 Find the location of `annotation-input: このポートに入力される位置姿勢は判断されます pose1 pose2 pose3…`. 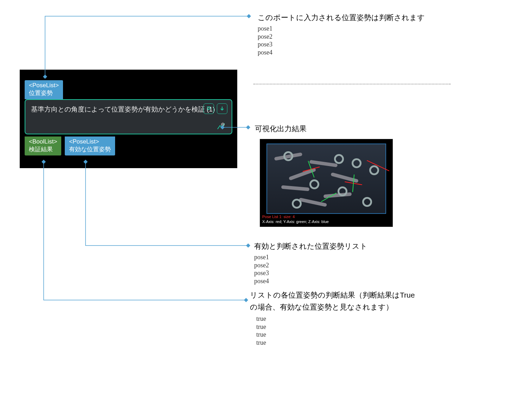

annotation-input: このポートに入力される位置姿勢は判断されます pose1 pose2 pose3… is located at coordinates (342, 34).